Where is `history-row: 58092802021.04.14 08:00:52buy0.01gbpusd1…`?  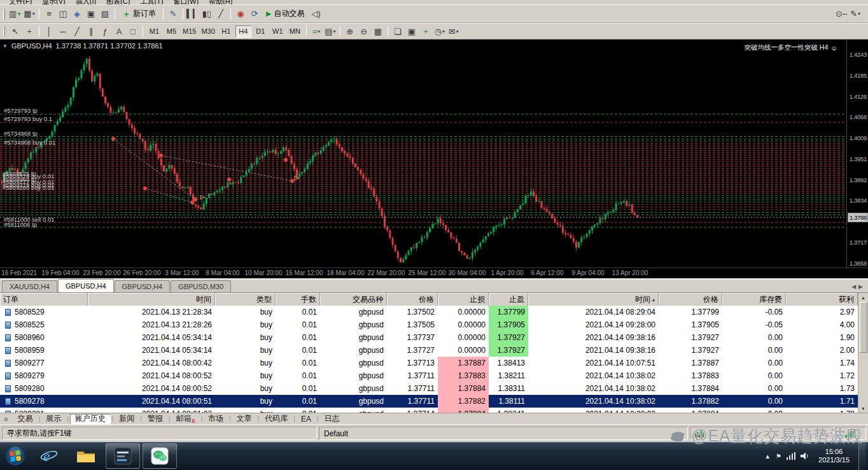
history-row: 58092802021.04.14 08:00:52buy0.01gbpusd1… is located at coordinates (434, 388).